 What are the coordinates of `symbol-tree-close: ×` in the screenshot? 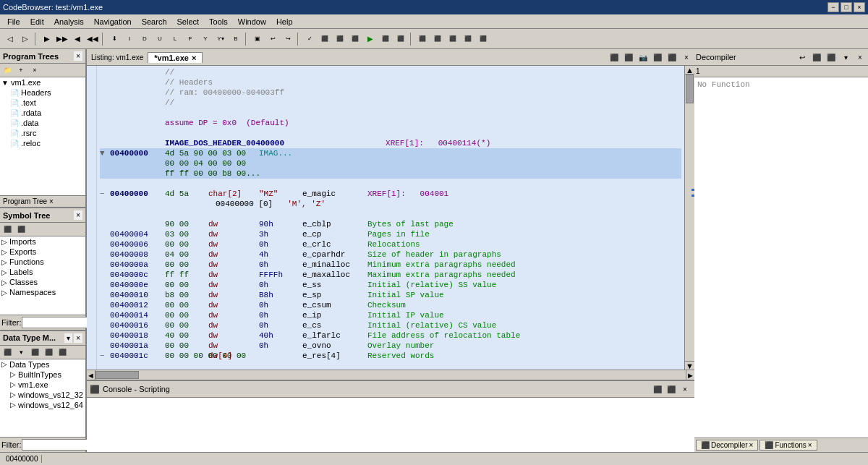 It's located at (78, 216).